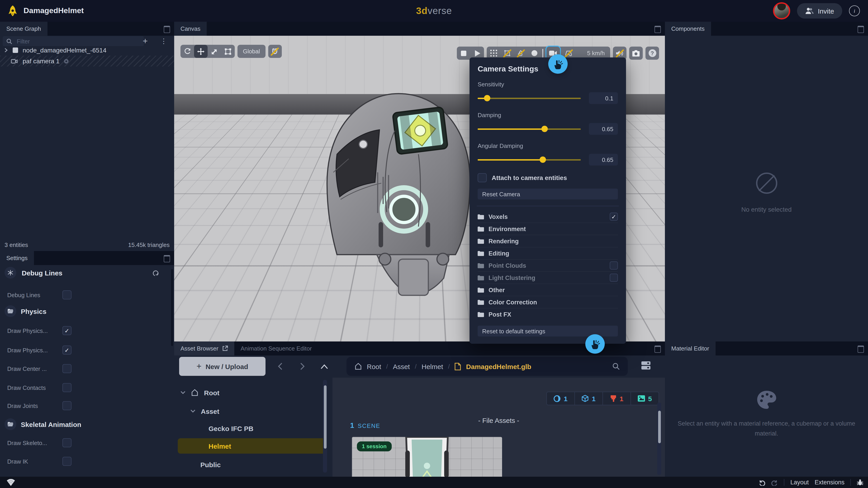 The width and height of the screenshot is (868, 488). Describe the element at coordinates (197, 393) in the screenshot. I see `tree-item-root: Root` at that location.